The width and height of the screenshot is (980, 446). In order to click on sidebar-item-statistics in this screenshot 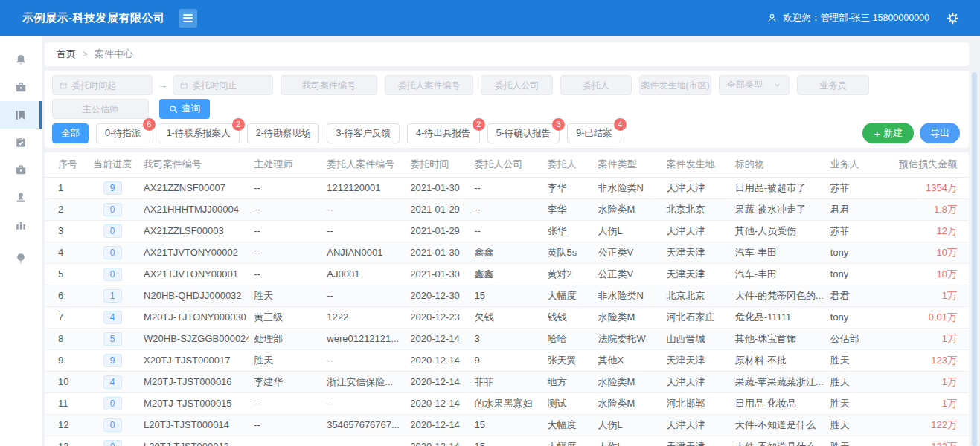, I will do `click(21, 224)`.